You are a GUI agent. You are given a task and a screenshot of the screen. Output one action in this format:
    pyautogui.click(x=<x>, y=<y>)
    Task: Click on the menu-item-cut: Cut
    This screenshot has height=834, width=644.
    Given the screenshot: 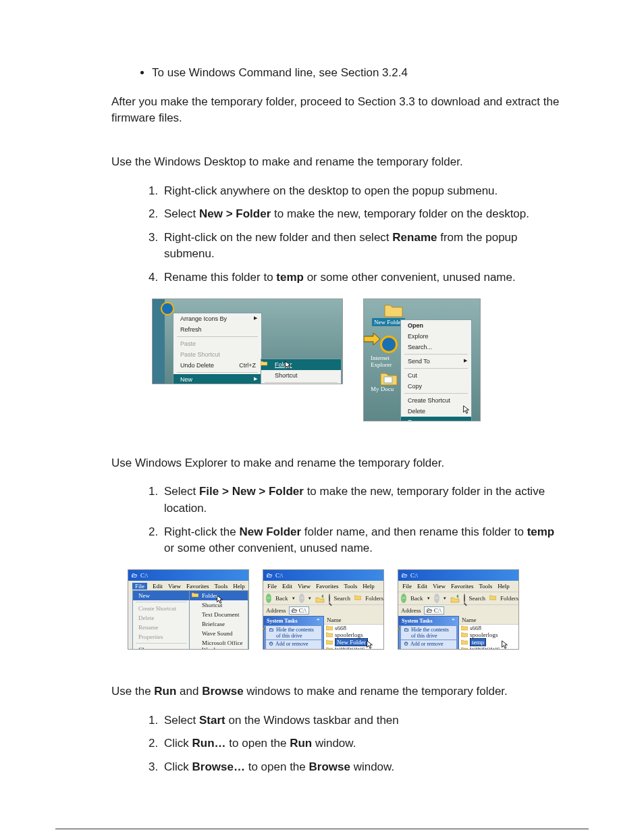 What is the action you would take?
    pyautogui.click(x=436, y=375)
    